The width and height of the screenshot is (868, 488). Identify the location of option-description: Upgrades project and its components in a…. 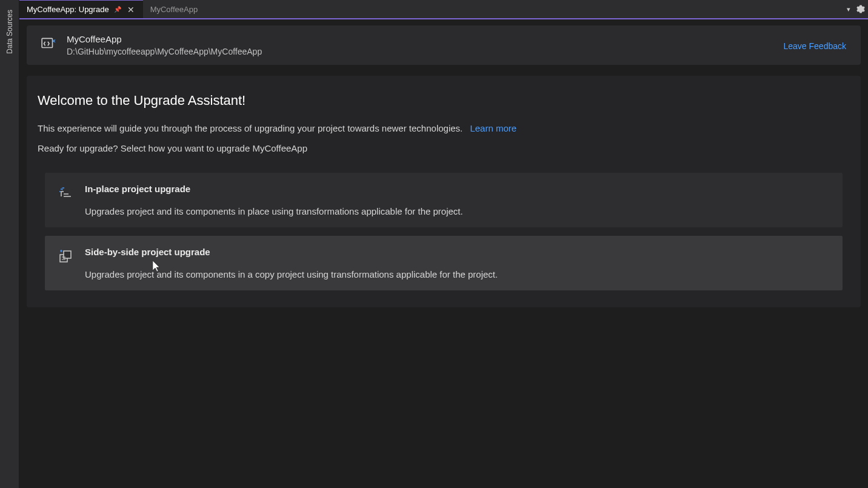
(458, 274).